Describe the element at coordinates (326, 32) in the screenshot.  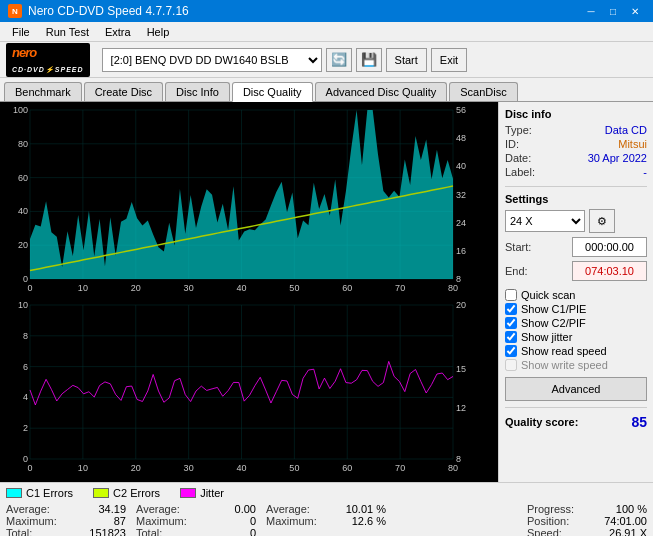
I see `menu-bar: File Run Test Extra Help` at that location.